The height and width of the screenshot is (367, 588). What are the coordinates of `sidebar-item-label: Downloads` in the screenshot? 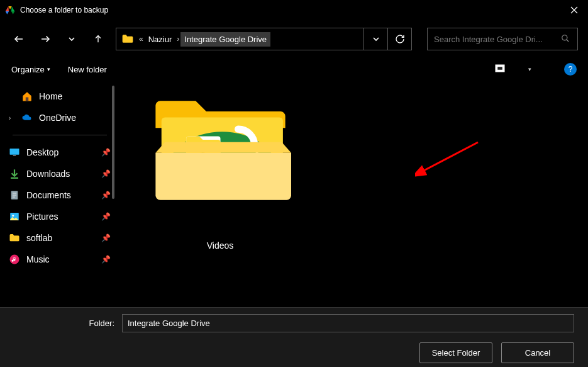 It's located at (48, 174).